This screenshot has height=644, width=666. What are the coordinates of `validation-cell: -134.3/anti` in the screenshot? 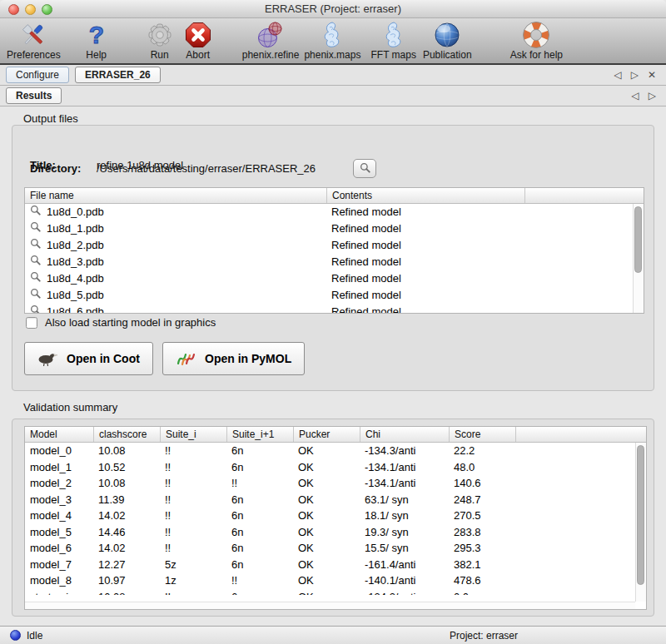 It's located at (405, 592).